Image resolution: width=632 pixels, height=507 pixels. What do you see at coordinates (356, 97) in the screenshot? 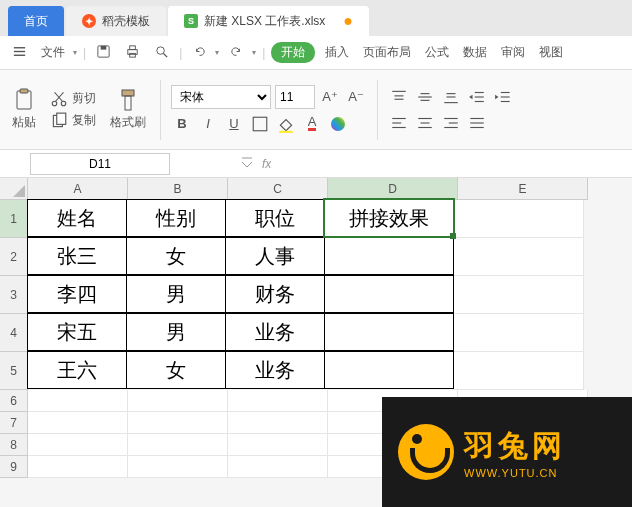
I see `decrease-font-icon: A⁻` at bounding box center [356, 97].